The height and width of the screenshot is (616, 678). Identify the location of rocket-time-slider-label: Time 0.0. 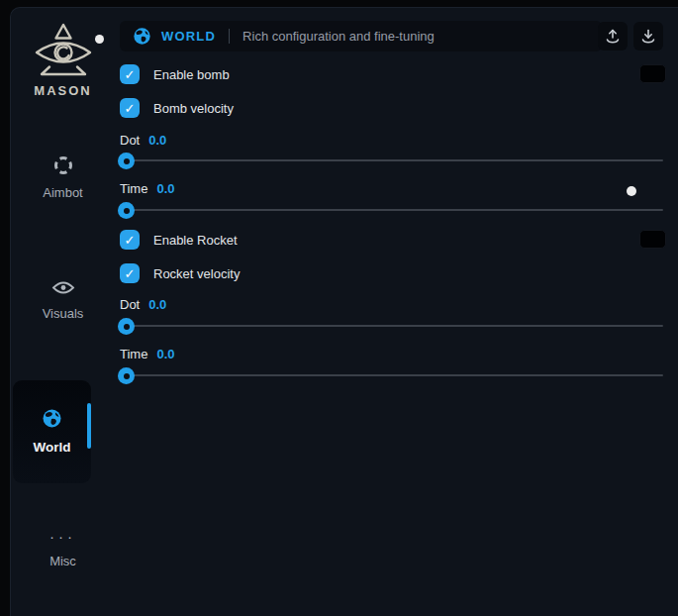
(146, 354).